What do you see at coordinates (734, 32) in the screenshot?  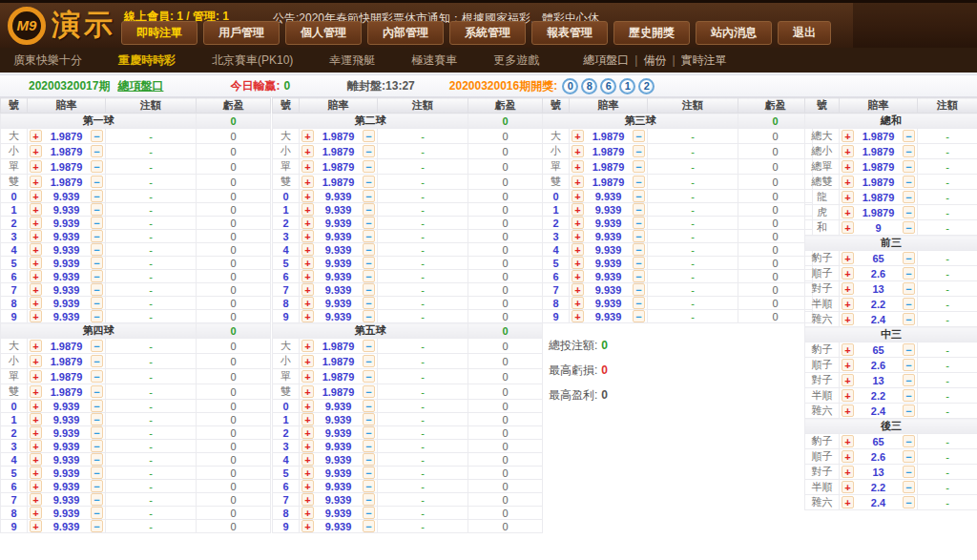 I see `main-nav-button: 站內消息` at bounding box center [734, 32].